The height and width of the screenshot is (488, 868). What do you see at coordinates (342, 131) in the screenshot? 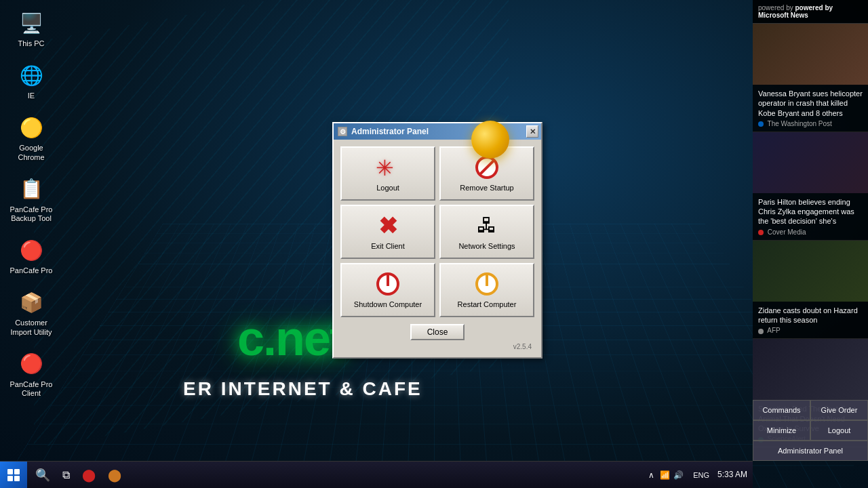
I see `dialog-title-icon: ⚙` at bounding box center [342, 131].